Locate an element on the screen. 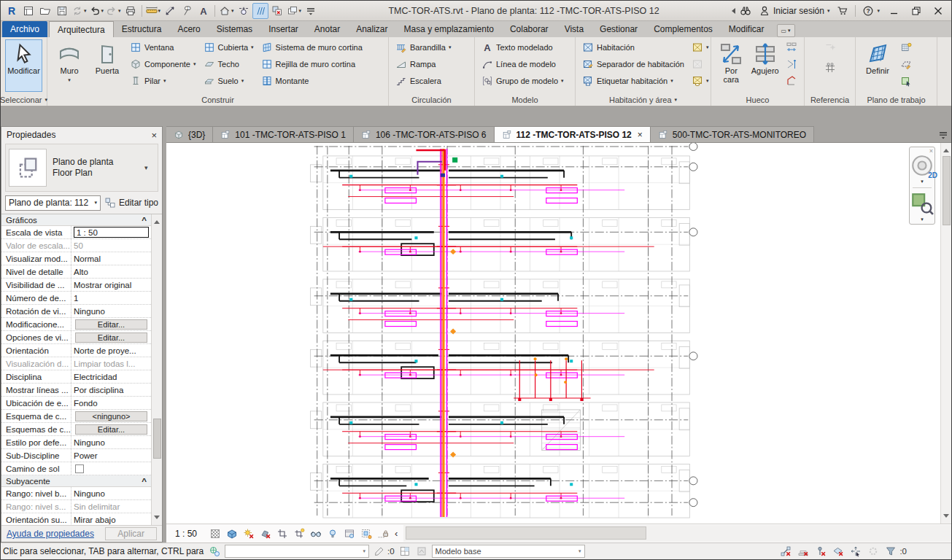  temporary-view-properties-button is located at coordinates (349, 534).